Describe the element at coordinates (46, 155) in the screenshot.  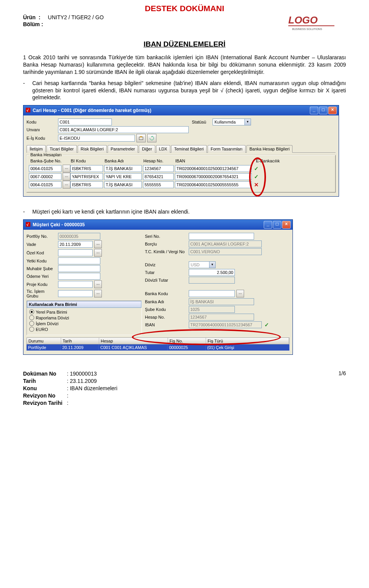
I see `banka-frame-title: Banka Hesapları` at that location.